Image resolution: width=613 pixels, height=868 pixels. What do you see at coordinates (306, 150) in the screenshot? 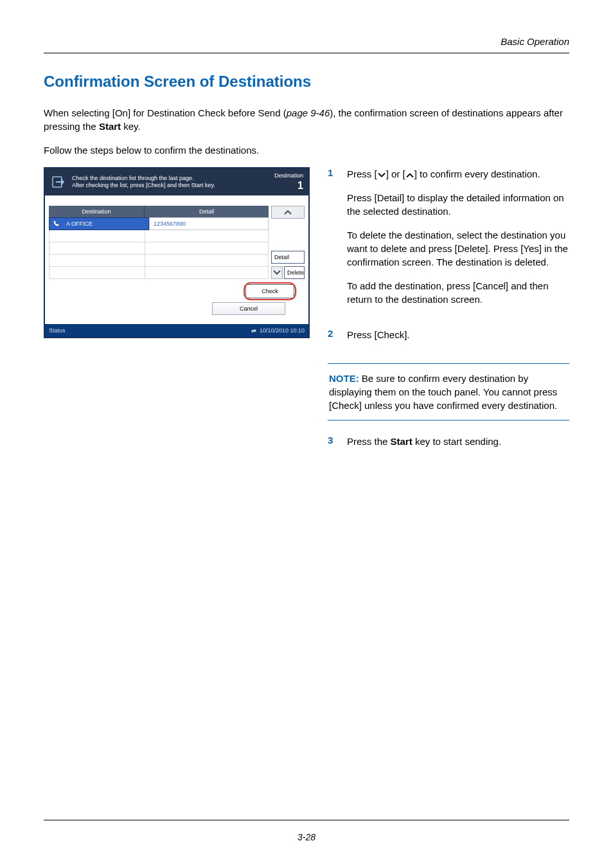
I see `intro-paragraph-2: Follow the steps below to confirm the de…` at bounding box center [306, 150].